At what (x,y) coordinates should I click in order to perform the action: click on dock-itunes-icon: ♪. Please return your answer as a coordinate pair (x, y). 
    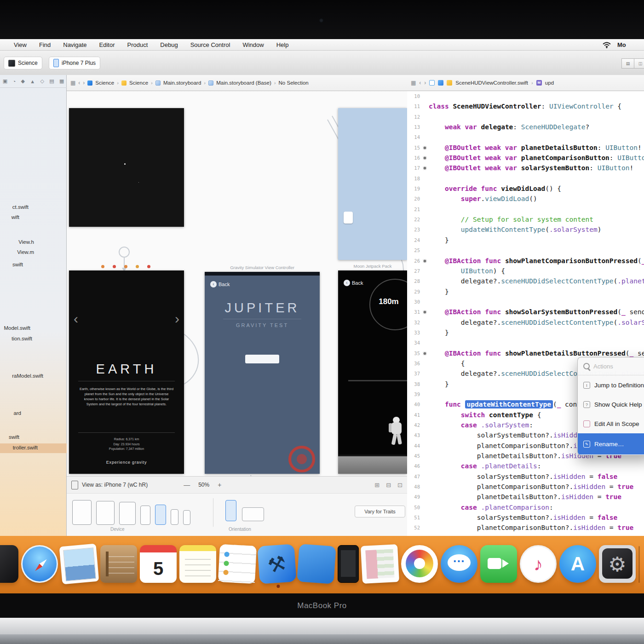
    Looking at the image, I should click on (538, 564).